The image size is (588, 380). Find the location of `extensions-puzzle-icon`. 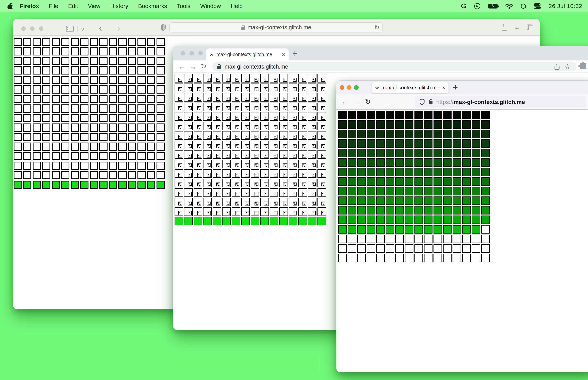

extensions-puzzle-icon is located at coordinates (583, 66).